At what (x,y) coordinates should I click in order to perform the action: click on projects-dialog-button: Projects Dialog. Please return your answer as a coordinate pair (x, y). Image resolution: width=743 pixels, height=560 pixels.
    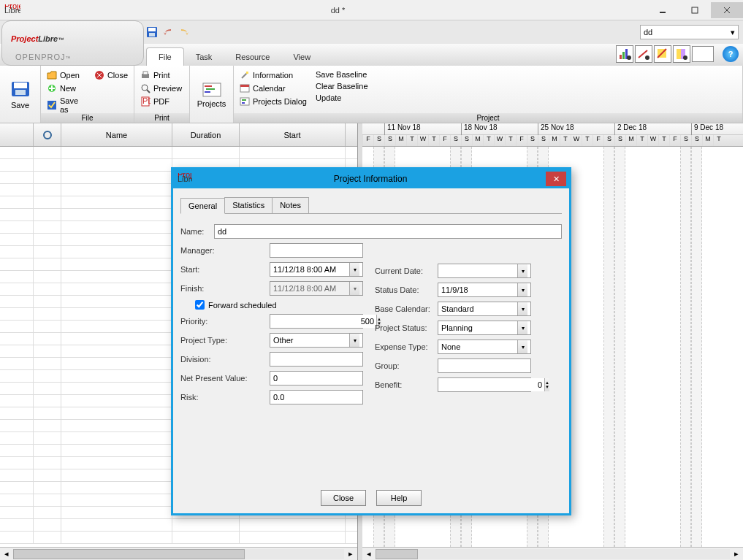
    Looking at the image, I should click on (273, 101).